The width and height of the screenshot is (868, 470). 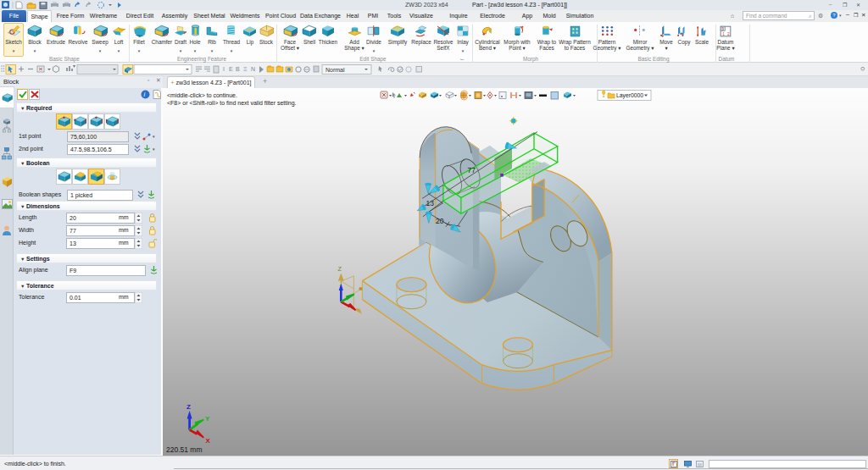 I want to click on svg-text: 77, so click(x=472, y=170).